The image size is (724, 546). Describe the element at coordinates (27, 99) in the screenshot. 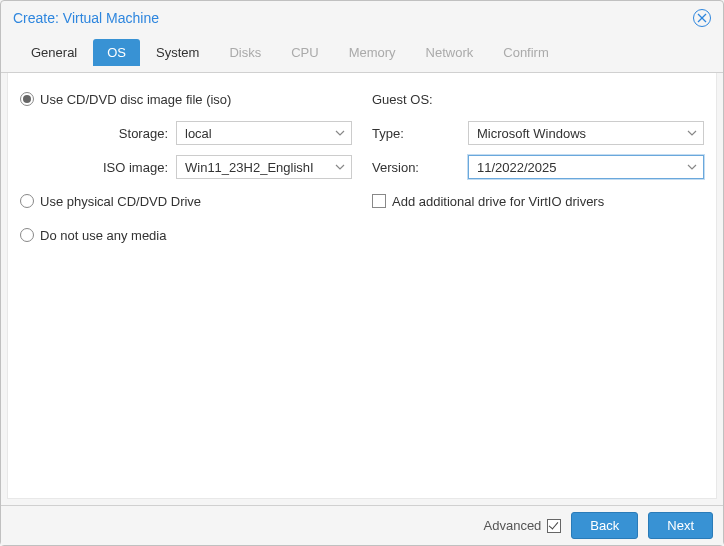

I see `radio-use-iso` at that location.